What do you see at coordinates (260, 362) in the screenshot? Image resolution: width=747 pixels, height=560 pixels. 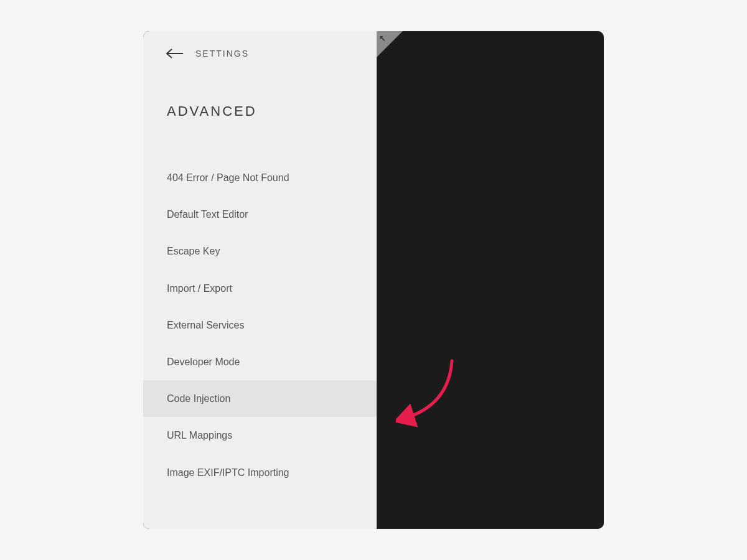 I see `menu-item-developer-mode: Developer Mode` at bounding box center [260, 362].